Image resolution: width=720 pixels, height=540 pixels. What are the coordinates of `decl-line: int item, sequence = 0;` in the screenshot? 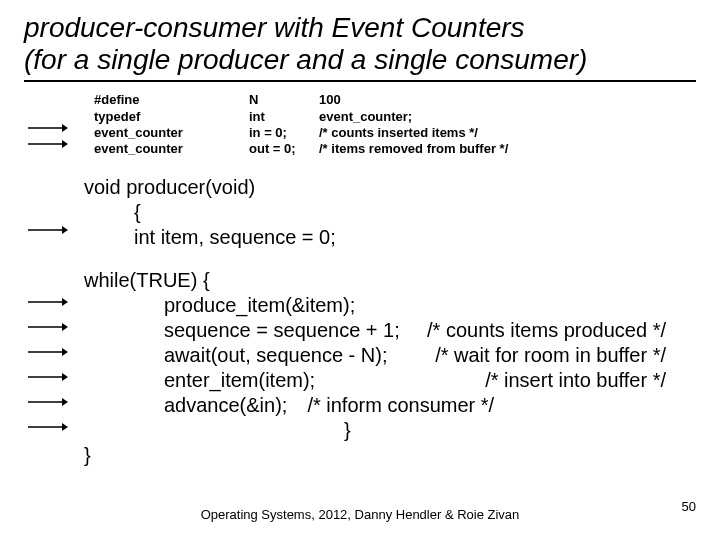 It's located at (415, 238).